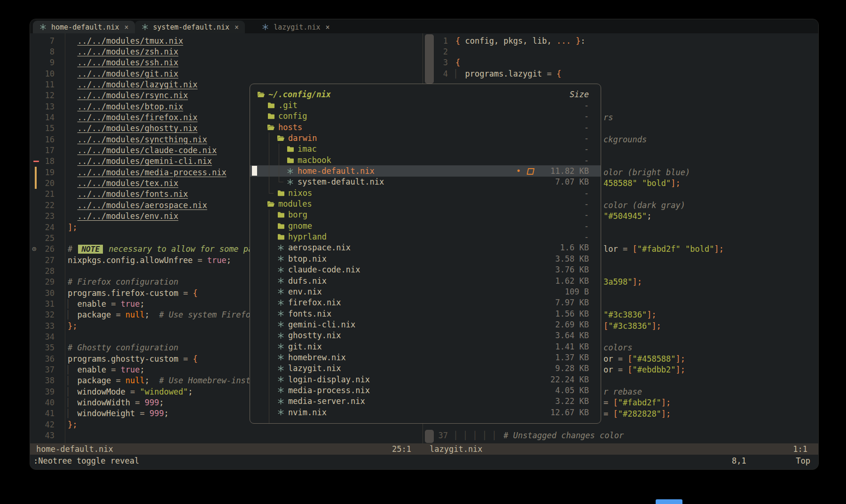 This screenshot has width=846, height=504. What do you see at coordinates (329, 390) in the screenshot?
I see `tree-item-label: media-process.nix` at bounding box center [329, 390].